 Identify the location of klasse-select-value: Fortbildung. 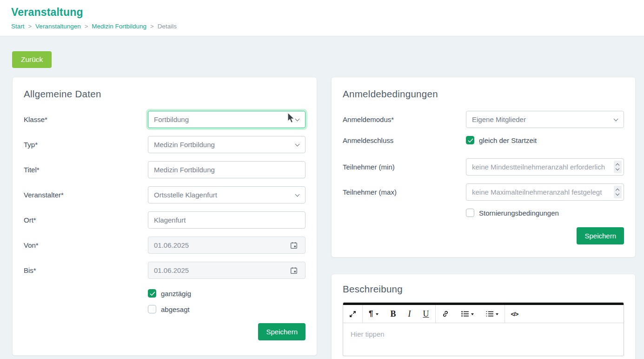
(171, 119).